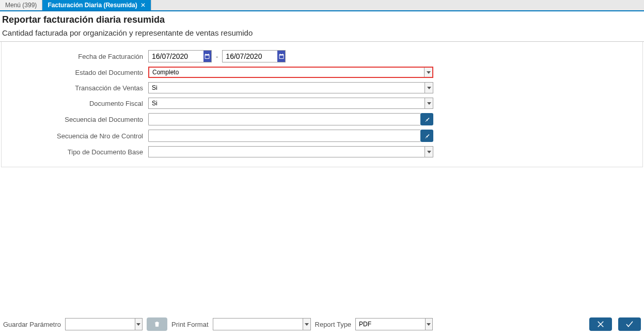 This screenshot has height=334, width=644. What do you see at coordinates (322, 136) in the screenshot?
I see `row-secuencia-control: Secuencia de Nro de Control` at bounding box center [322, 136].